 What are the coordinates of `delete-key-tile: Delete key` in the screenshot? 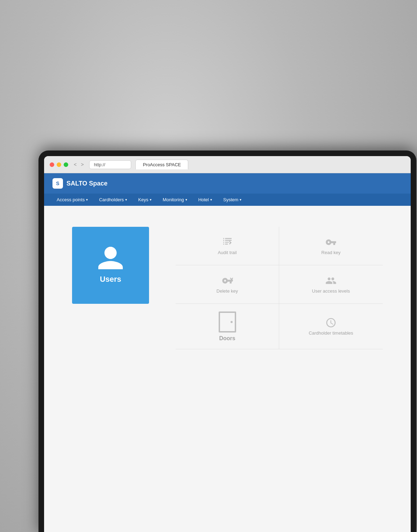 It's located at (227, 285).